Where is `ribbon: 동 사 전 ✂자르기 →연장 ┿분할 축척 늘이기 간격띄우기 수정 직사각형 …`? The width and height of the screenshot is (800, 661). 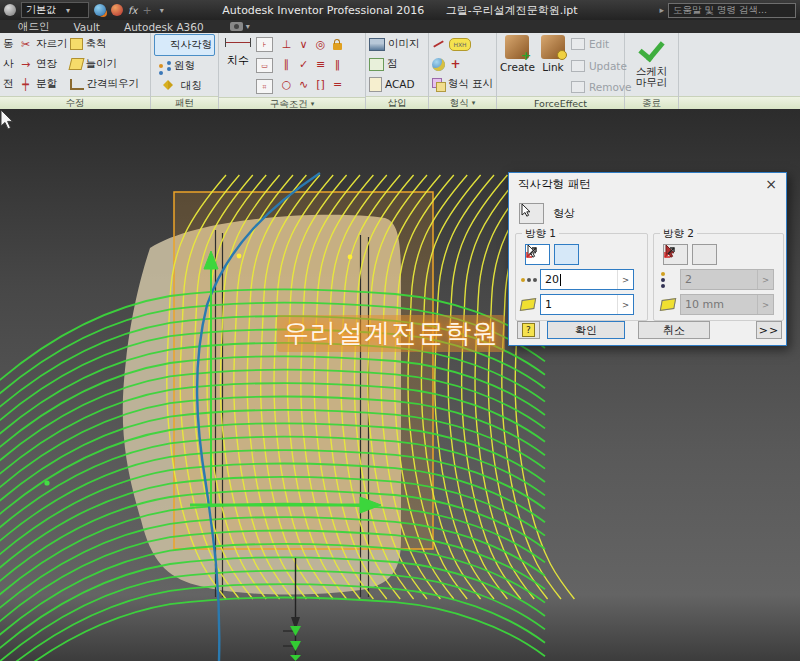
ribbon: 동 사 전 ✂자르기 →연장 ┿분할 축척 늘이기 간격띄우기 수정 직사각형 … is located at coordinates (400, 71).